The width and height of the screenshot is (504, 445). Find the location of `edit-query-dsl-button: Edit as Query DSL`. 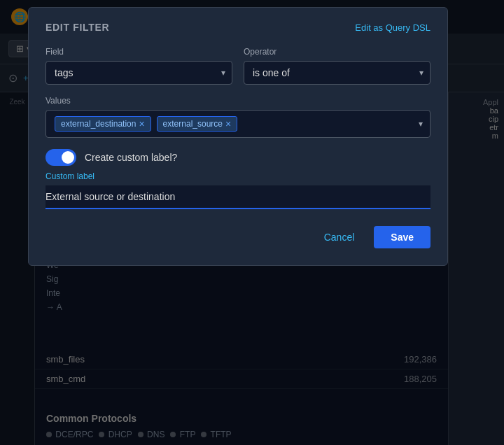

edit-query-dsl-button: Edit as Query DSL is located at coordinates (393, 28).